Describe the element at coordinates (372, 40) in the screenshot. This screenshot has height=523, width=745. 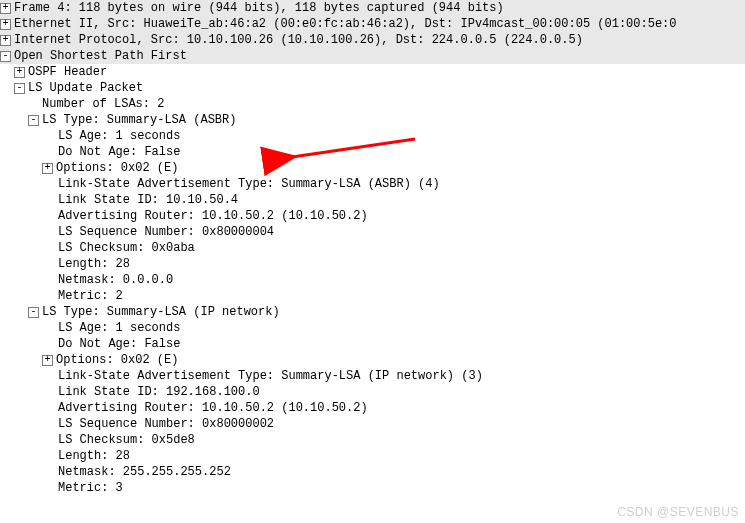
I see `ip-header-row: +Internet Protocol, Src: 10.10.100.26 (1…` at that location.